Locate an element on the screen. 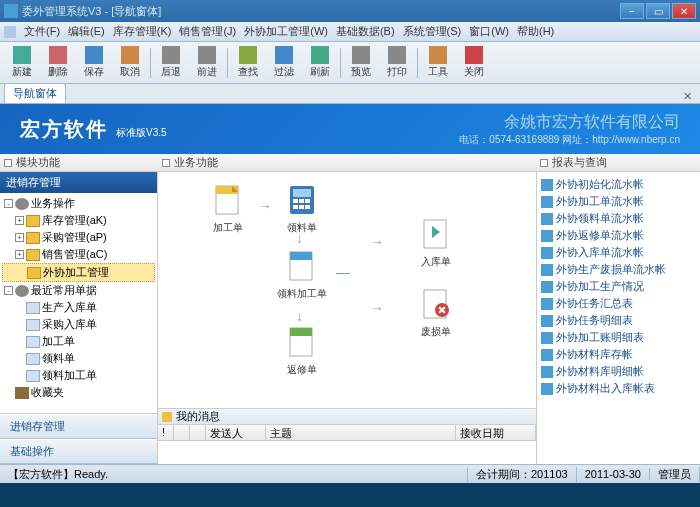  tree-item-1: +库存管理(aK) is located at coordinates (78, 220).